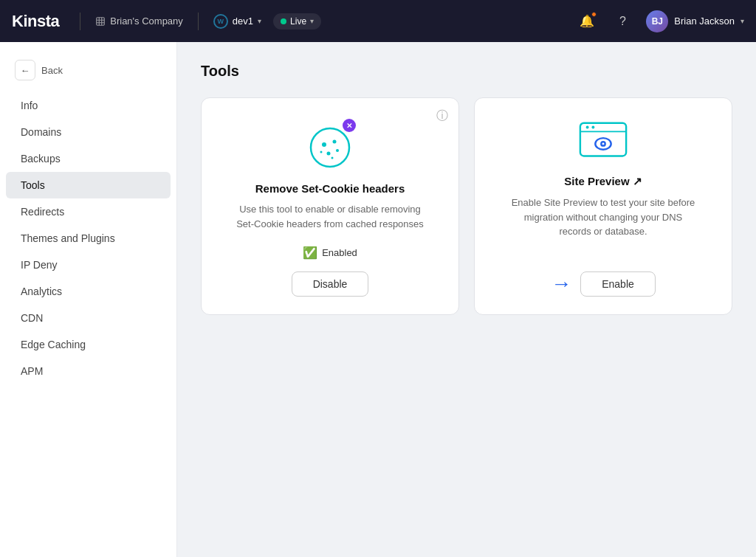  What do you see at coordinates (743, 21) in the screenshot?
I see `user-chevron-icon: ▾` at bounding box center [743, 21].